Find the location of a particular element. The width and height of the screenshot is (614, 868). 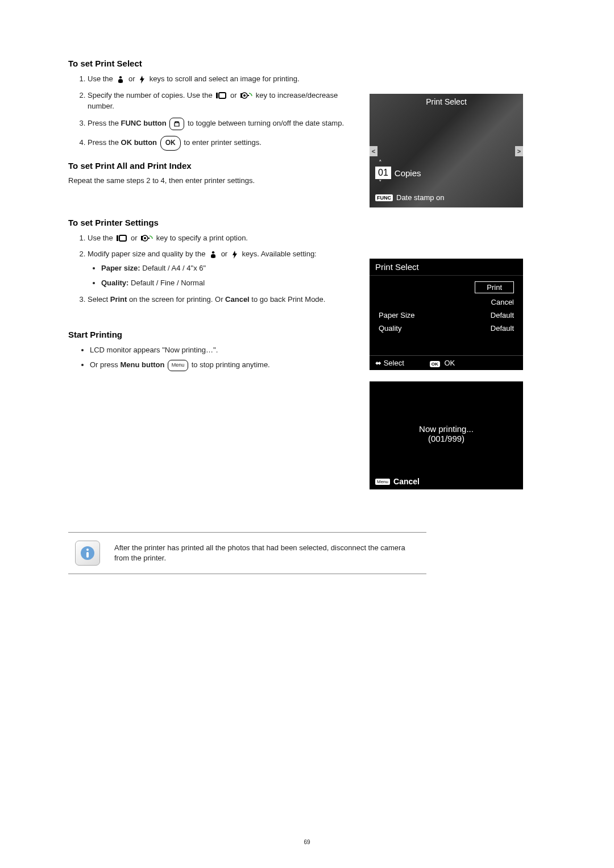

macro-key-icon is located at coordinates (213, 255).